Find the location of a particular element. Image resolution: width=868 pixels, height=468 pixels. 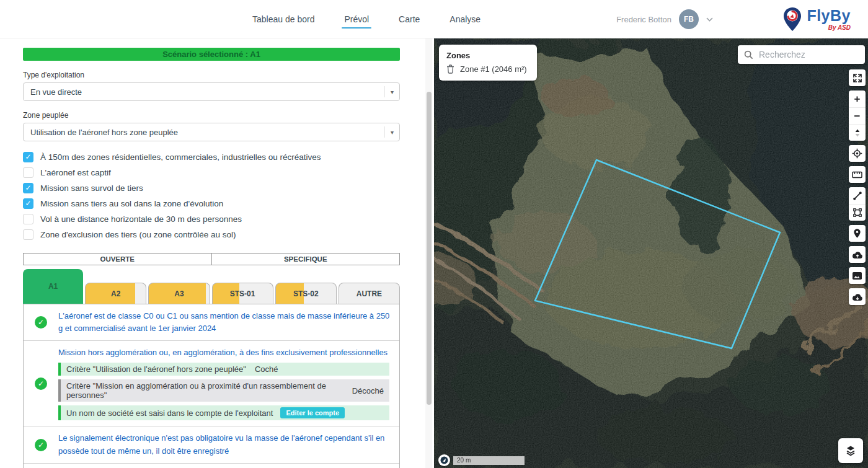

map-attribution-logo is located at coordinates (444, 460).